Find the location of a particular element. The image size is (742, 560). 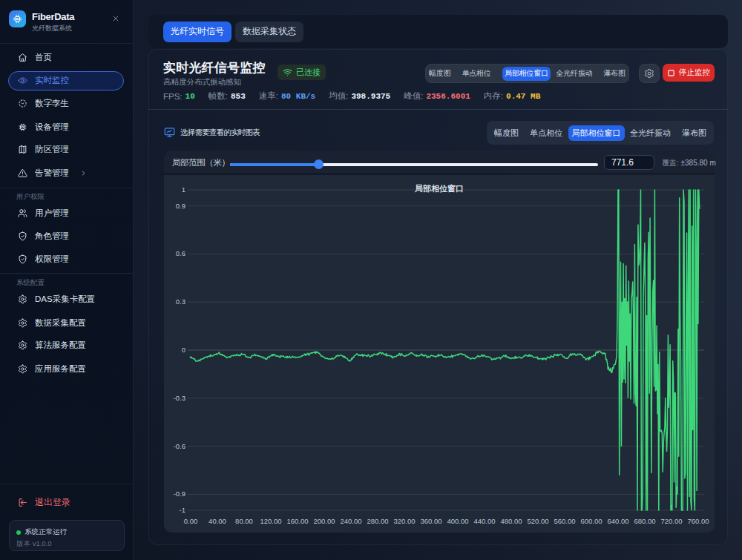

svg-text: 720.00 is located at coordinates (671, 521).